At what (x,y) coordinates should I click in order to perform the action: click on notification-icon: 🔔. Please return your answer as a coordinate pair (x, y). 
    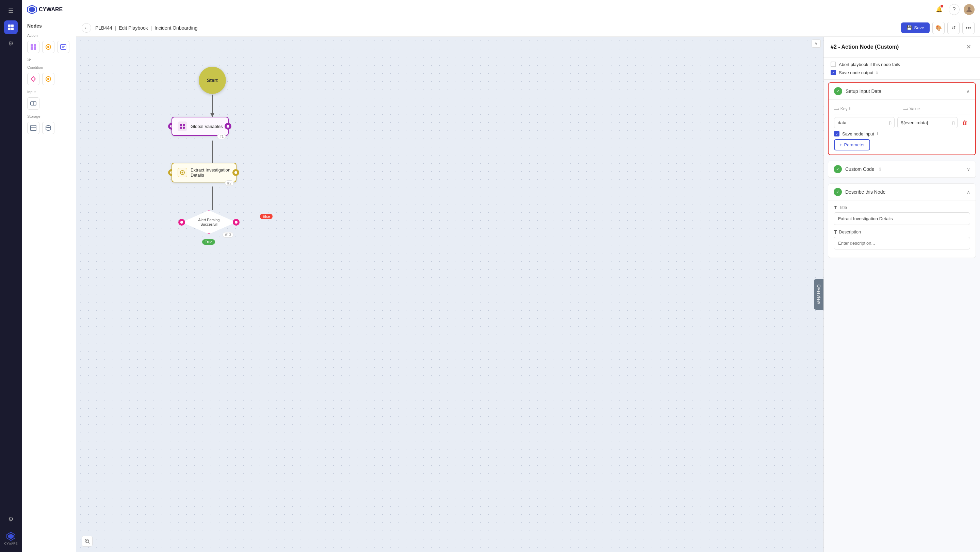
    Looking at the image, I should click on (939, 10).